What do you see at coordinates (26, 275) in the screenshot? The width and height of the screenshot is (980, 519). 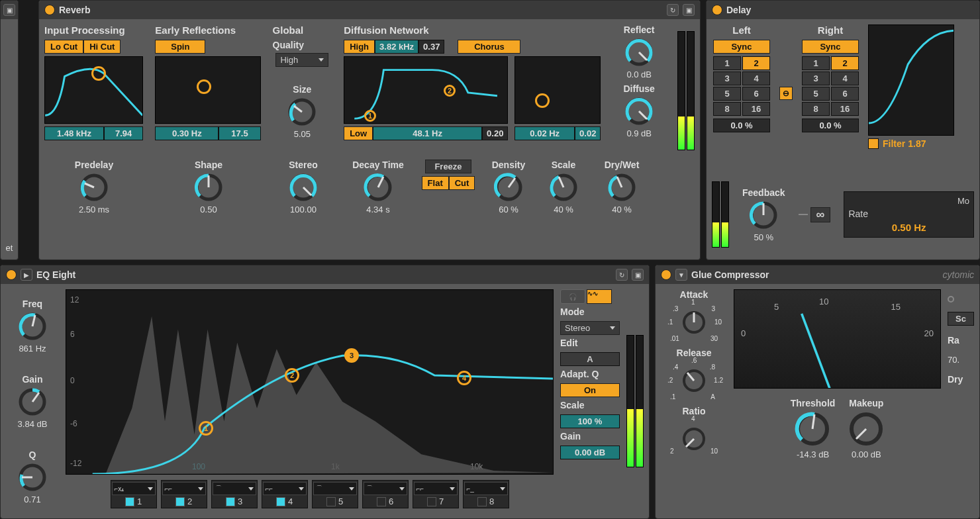 I see `expand-icon: ▶` at bounding box center [26, 275].